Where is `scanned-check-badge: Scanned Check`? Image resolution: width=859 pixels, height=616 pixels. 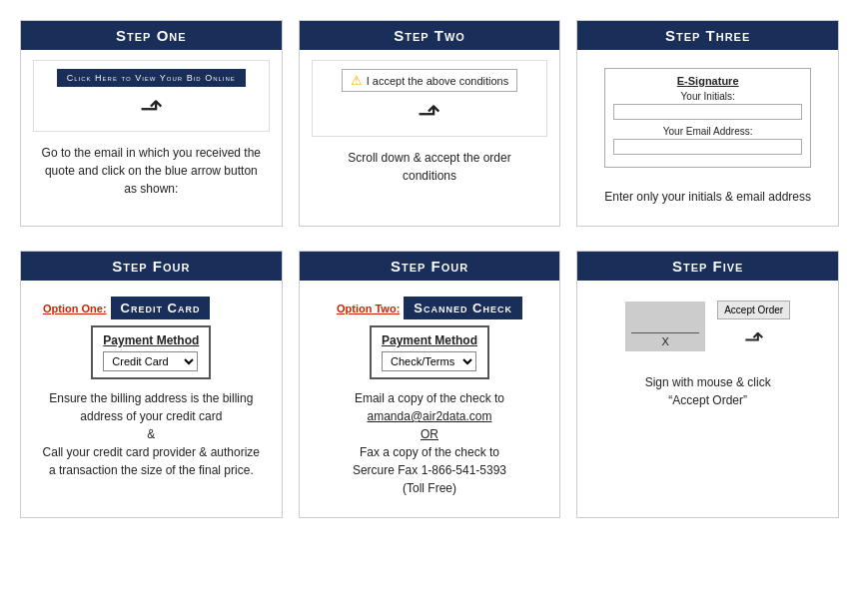 scanned-check-badge: Scanned Check is located at coordinates (463, 308).